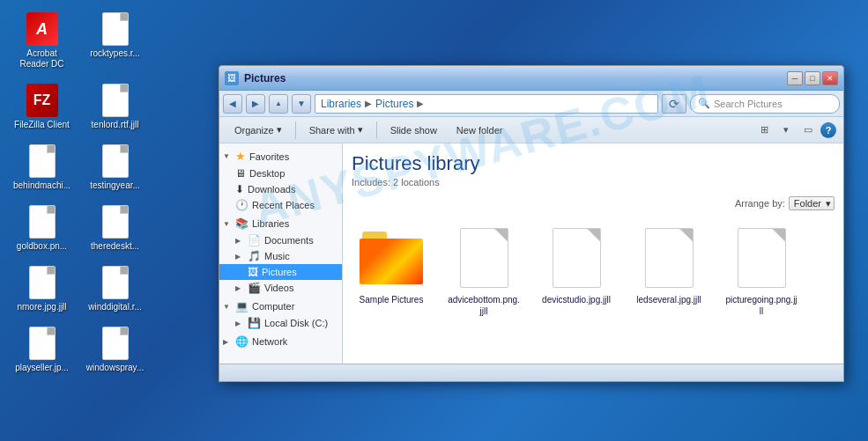 The height and width of the screenshot is (441, 868). What do you see at coordinates (115, 289) in the screenshot?
I see `desktop-icon-winddigital: winddigital.r...` at bounding box center [115, 289].